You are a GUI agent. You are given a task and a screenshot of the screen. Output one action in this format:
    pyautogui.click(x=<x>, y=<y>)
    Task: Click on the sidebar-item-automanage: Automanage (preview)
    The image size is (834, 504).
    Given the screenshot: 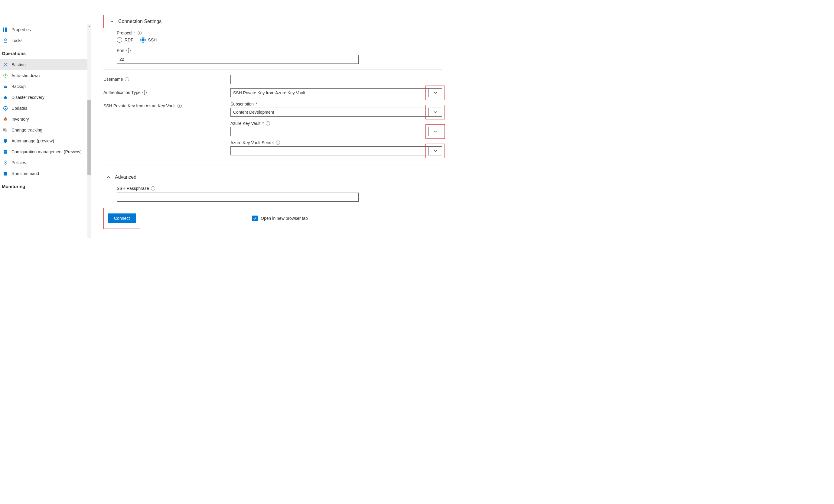 What is the action you would take?
    pyautogui.click(x=45, y=141)
    